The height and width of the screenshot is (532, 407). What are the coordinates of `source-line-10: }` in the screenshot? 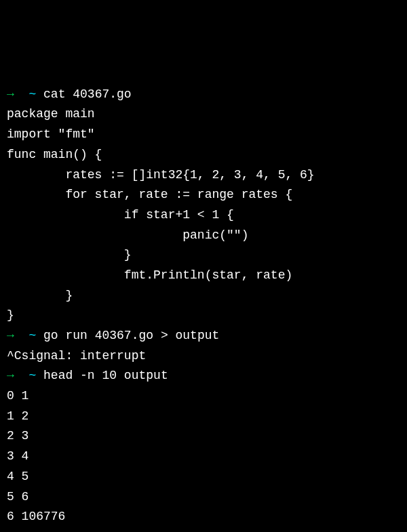 It's located at (204, 255).